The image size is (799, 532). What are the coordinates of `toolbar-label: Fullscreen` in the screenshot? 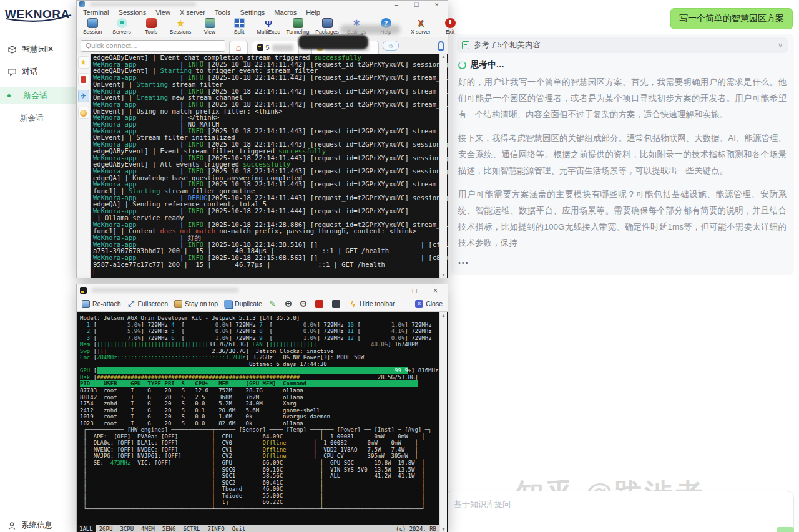 It's located at (153, 304).